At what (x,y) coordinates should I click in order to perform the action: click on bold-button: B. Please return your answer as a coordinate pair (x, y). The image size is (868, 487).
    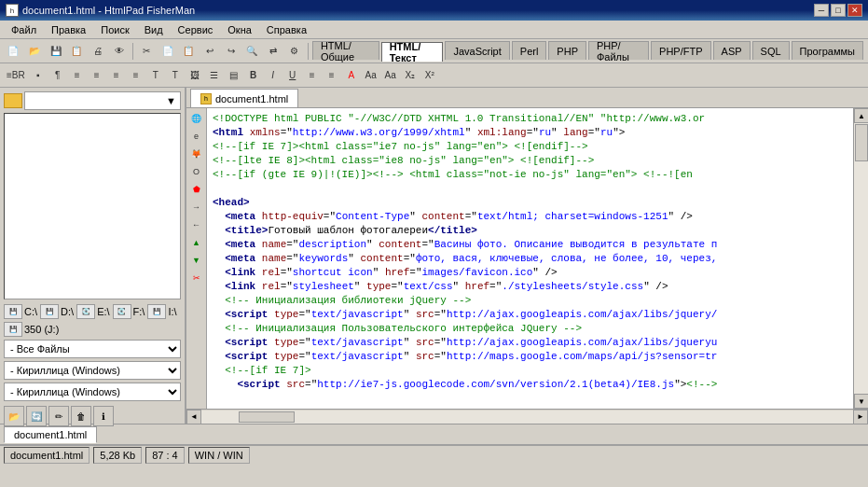
    Looking at the image, I should click on (254, 76).